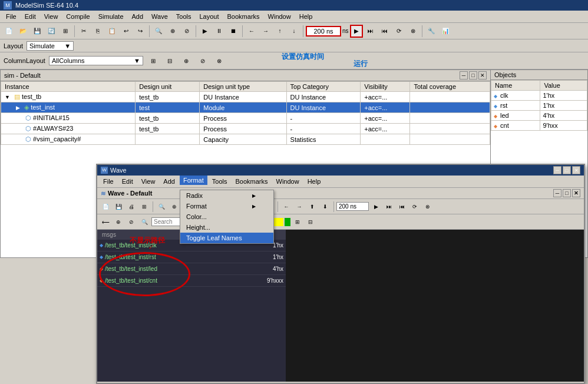 This screenshot has height=384, width=588. Describe the element at coordinates (51, 16) in the screenshot. I see `menu-view: View` at that location.